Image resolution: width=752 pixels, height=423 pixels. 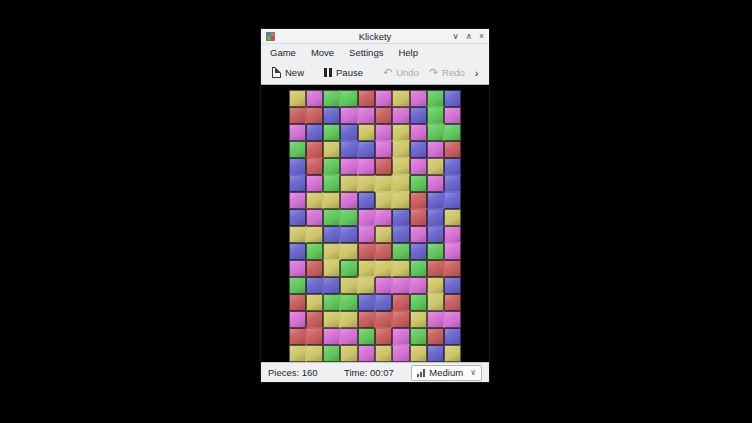 What do you see at coordinates (447, 72) in the screenshot?
I see `redo-button: ↷ Redo` at bounding box center [447, 72].